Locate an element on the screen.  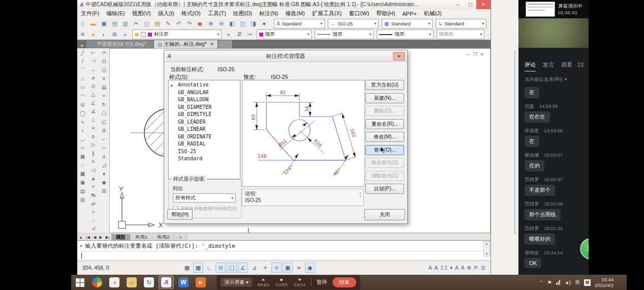
style-list-item: GB_BALLOON is located at coordinates (204, 100).